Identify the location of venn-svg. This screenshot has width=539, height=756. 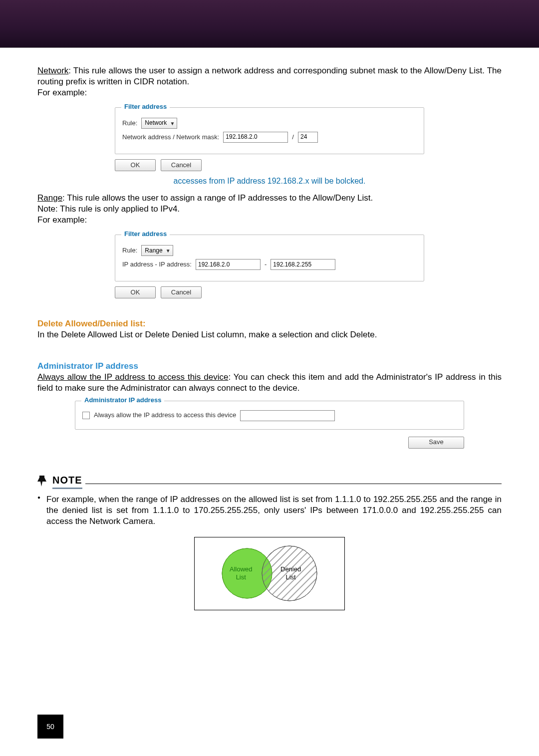
(270, 574).